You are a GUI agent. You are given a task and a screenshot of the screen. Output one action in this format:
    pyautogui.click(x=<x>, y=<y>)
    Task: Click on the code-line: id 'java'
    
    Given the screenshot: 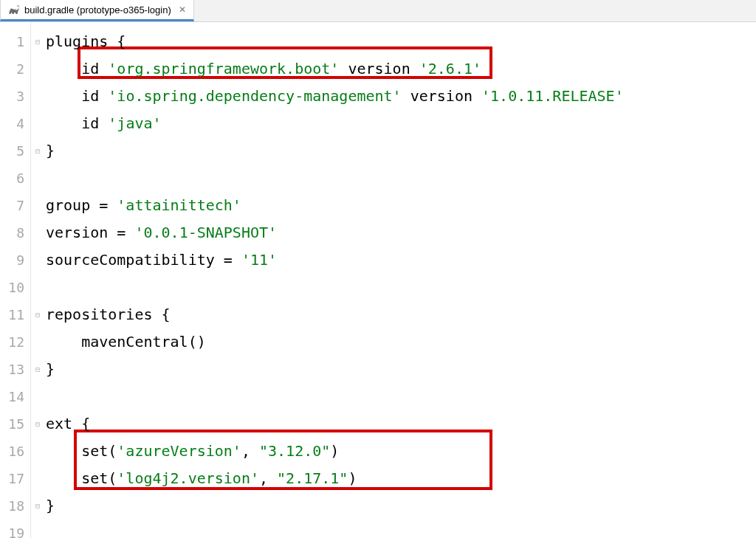 What is the action you would take?
    pyautogui.click(x=401, y=124)
    